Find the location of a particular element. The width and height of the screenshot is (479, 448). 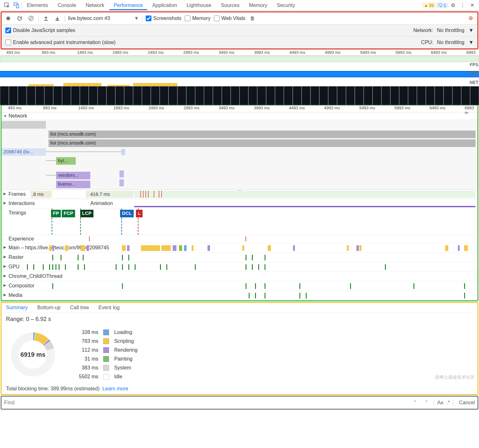

tab-console: Console is located at coordinates (67, 5).